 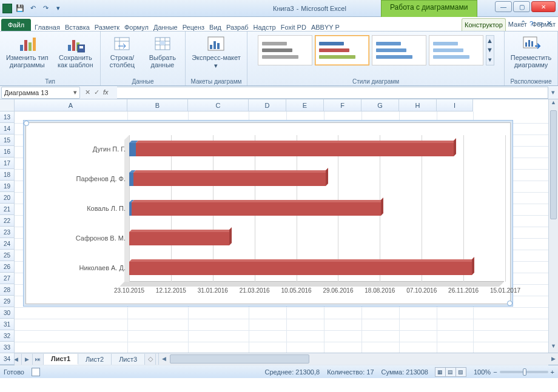 What do you see at coordinates (451, 372) in the screenshot?
I see `page-layout-button: ▤` at bounding box center [451, 372].